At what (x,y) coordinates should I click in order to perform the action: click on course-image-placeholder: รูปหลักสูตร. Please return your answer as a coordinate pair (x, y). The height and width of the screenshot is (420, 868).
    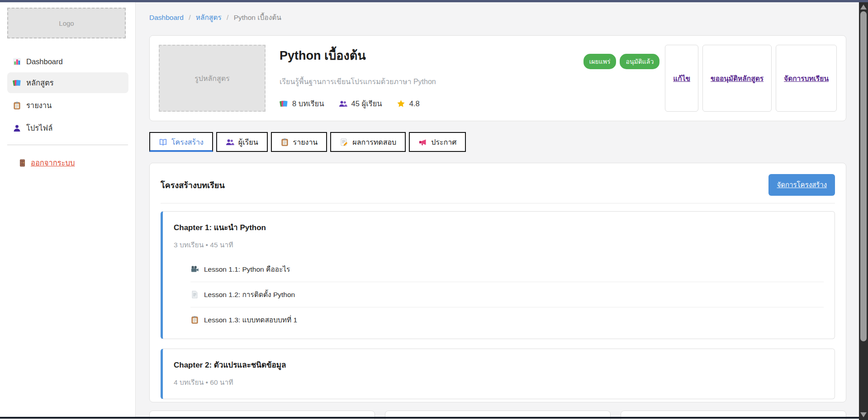
    Looking at the image, I should click on (212, 78).